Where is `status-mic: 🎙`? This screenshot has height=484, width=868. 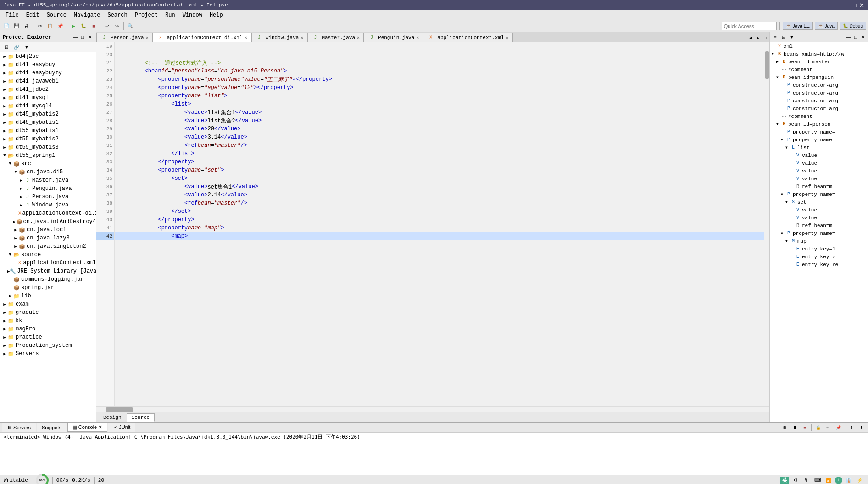 status-mic: 🎙 is located at coordinates (807, 480).